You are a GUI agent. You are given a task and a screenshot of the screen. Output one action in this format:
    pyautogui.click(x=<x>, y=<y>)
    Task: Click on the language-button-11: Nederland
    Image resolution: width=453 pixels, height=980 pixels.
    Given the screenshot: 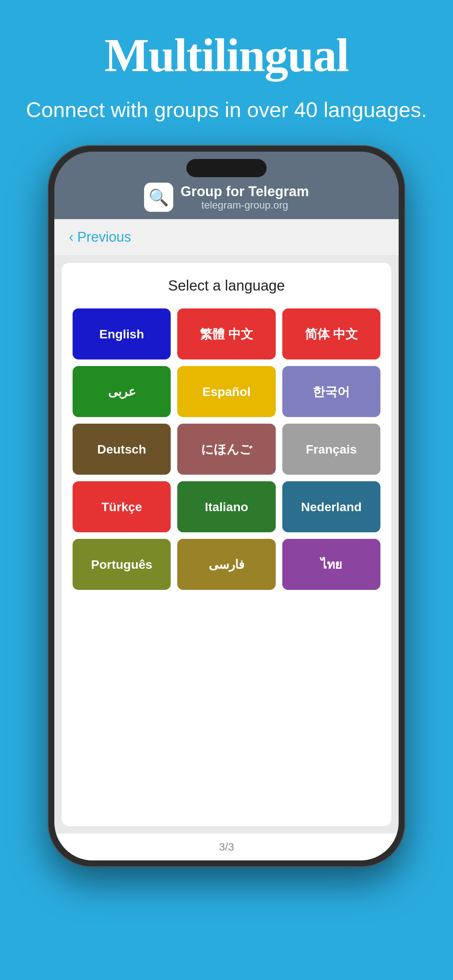 What is the action you would take?
    pyautogui.click(x=331, y=507)
    